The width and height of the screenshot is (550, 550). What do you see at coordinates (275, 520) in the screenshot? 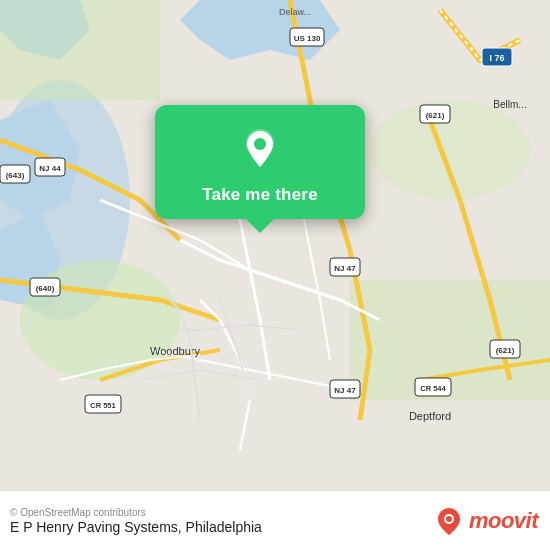
I see `bottom-bar: © OpenStreetMap contributors E P Henry P…` at bounding box center [275, 520].